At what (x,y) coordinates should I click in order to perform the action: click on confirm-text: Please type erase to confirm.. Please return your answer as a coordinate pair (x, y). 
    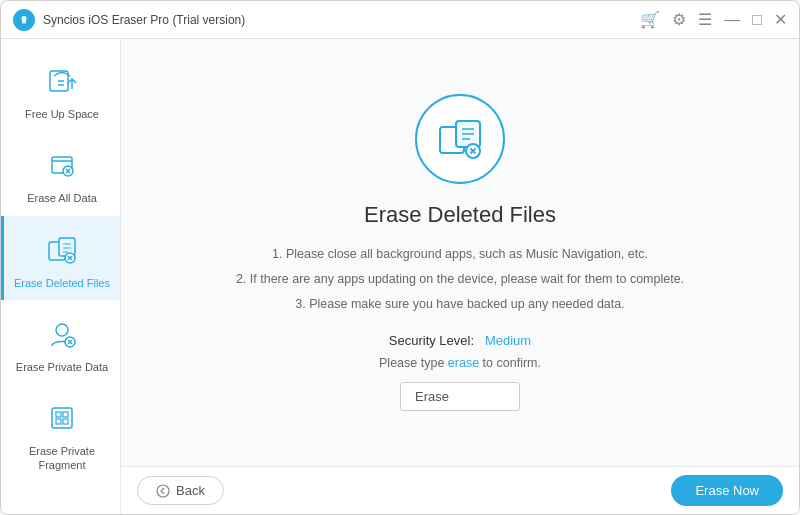
    Looking at the image, I should click on (460, 363).